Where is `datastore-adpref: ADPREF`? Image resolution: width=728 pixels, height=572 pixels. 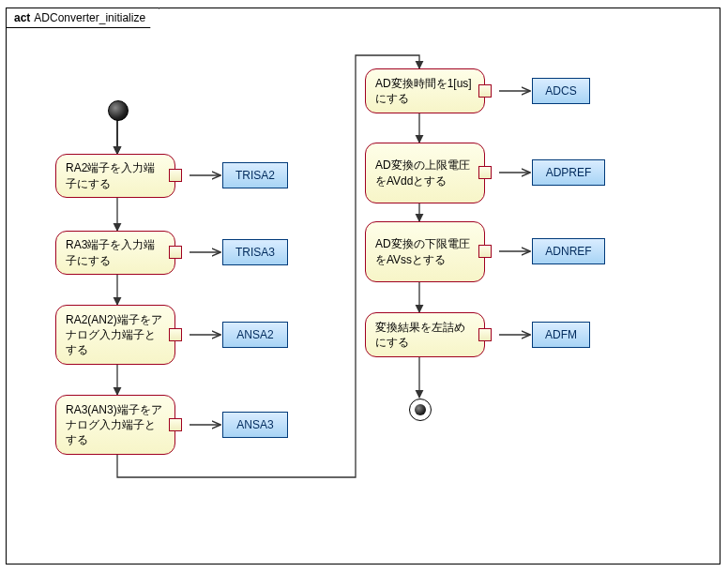 datastore-adpref: ADPREF is located at coordinates (569, 173).